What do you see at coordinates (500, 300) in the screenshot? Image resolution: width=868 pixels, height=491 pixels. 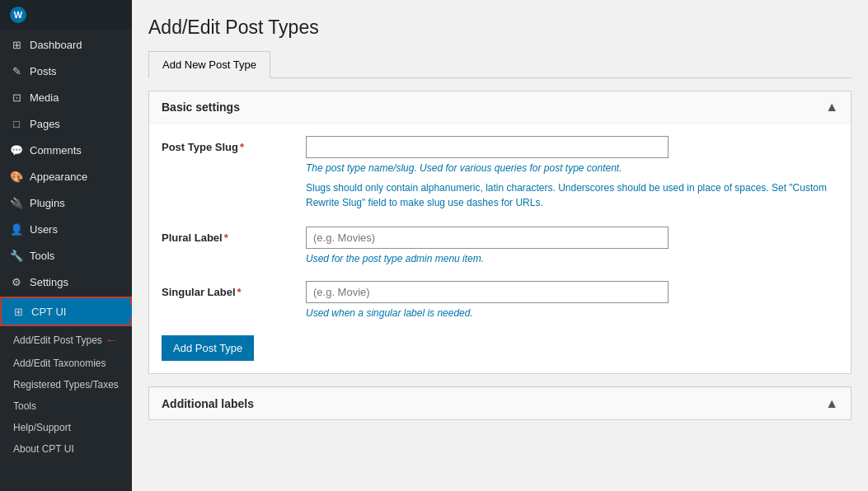 I see `singular-label-row: Singular Label* Used when a singular lab…` at bounding box center [500, 300].